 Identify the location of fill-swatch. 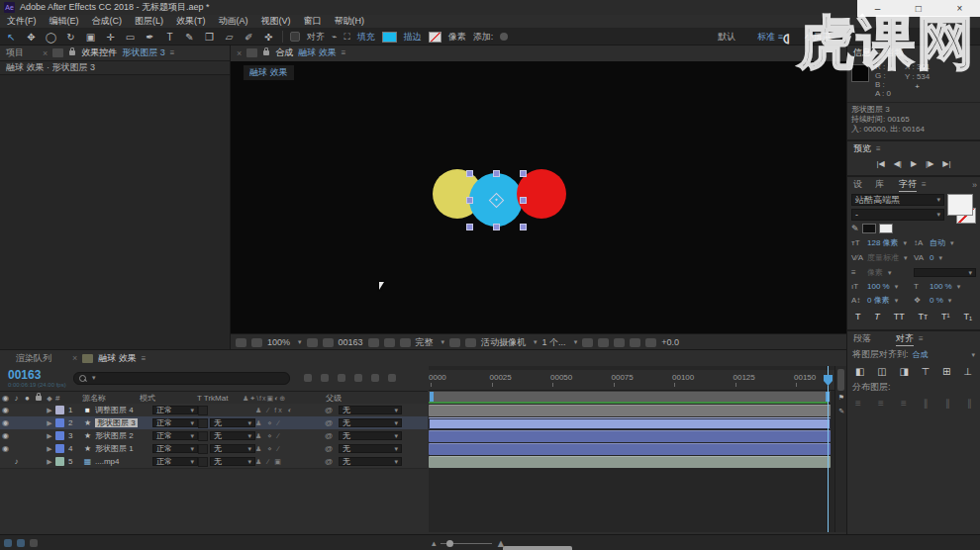
(390, 38).